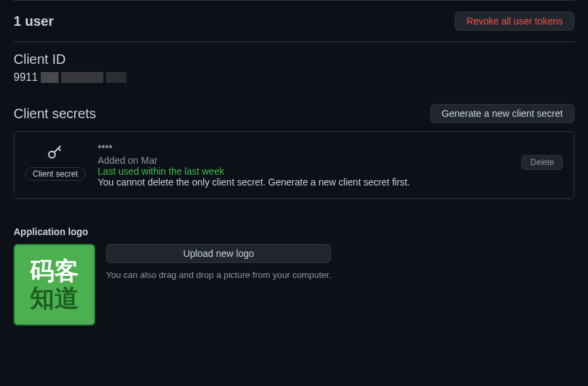 The height and width of the screenshot is (386, 588). What do you see at coordinates (294, 113) in the screenshot?
I see `client-secrets-header: Client secrets Generate a new client sec…` at bounding box center [294, 113].